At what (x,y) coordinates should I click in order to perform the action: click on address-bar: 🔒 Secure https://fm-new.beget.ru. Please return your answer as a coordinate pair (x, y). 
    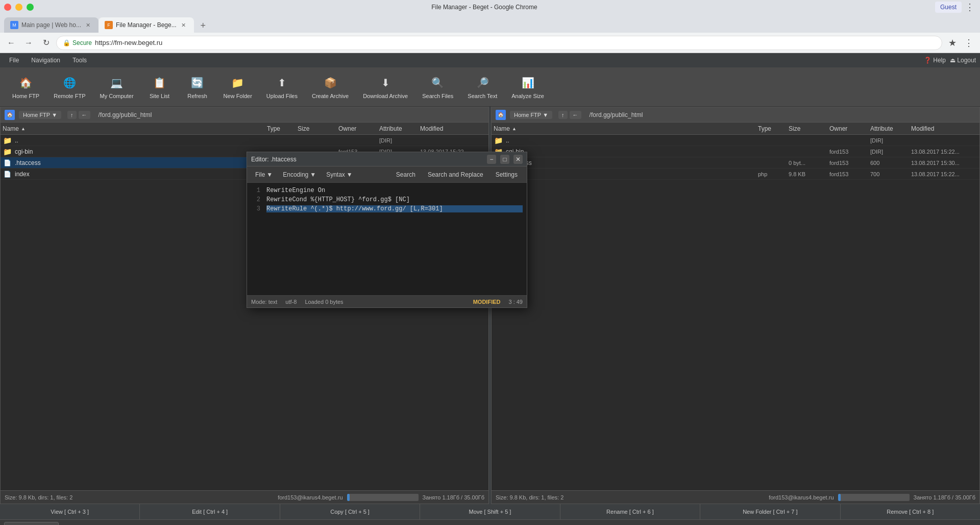
    Looking at the image, I should click on (499, 43).